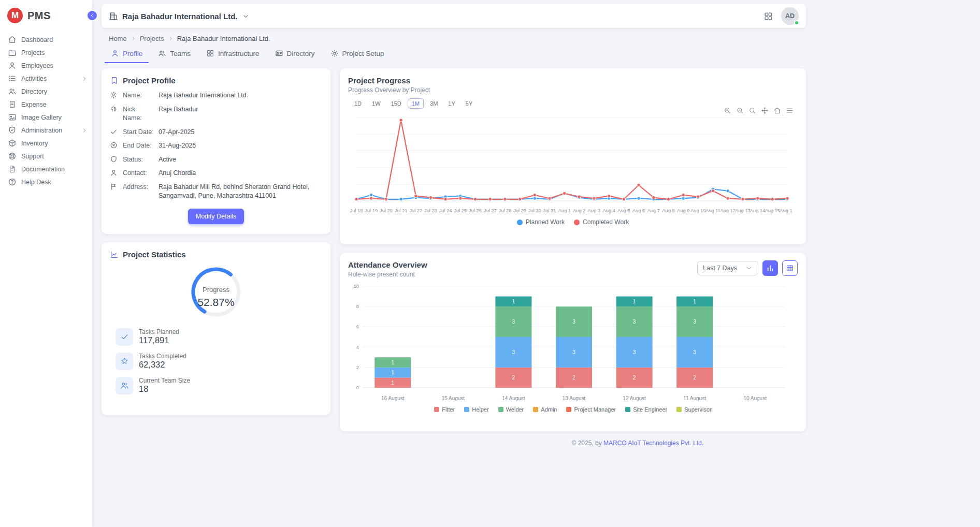 Image resolution: width=980 pixels, height=527 pixels. I want to click on chevron-down-icon, so click(246, 17).